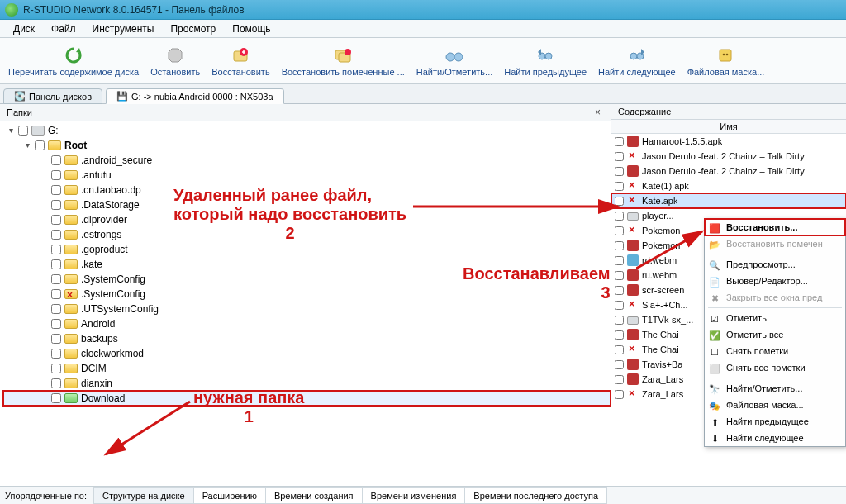  I want to click on menu-view: Просмотр, so click(193, 29).